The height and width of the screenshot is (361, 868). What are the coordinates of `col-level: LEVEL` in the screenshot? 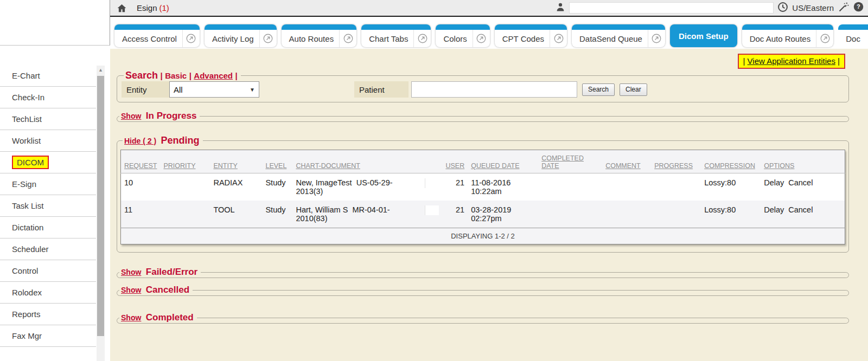 It's located at (277, 162).